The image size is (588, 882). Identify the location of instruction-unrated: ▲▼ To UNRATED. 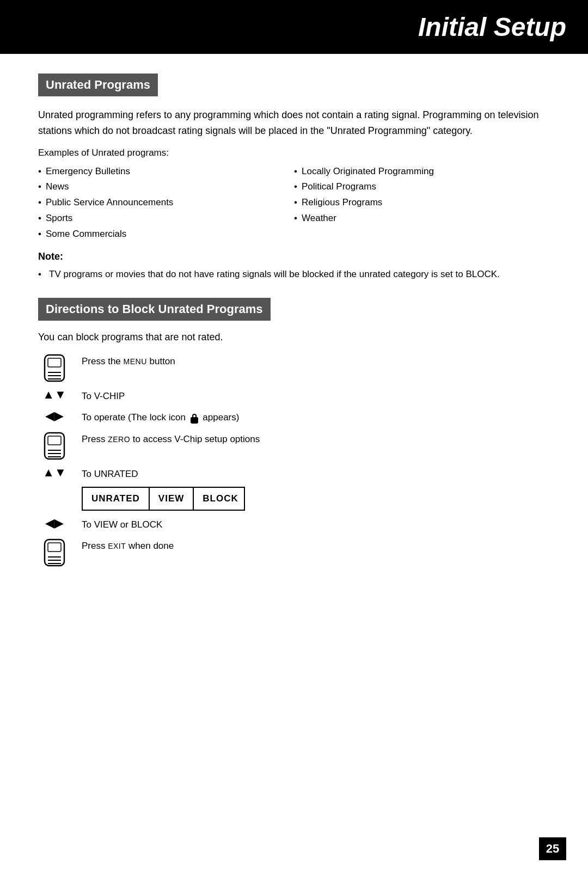
(294, 474).